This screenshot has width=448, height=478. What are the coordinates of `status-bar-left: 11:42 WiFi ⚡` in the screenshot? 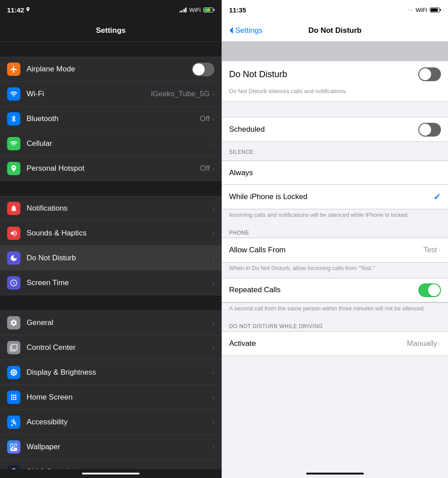 It's located at (111, 10).